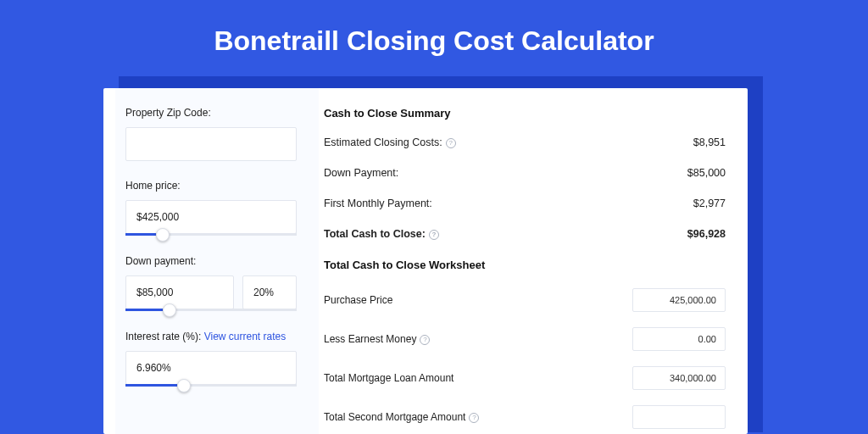 The width and height of the screenshot is (868, 434). I want to click on interest-label-text: Interest rate (%):, so click(164, 337).